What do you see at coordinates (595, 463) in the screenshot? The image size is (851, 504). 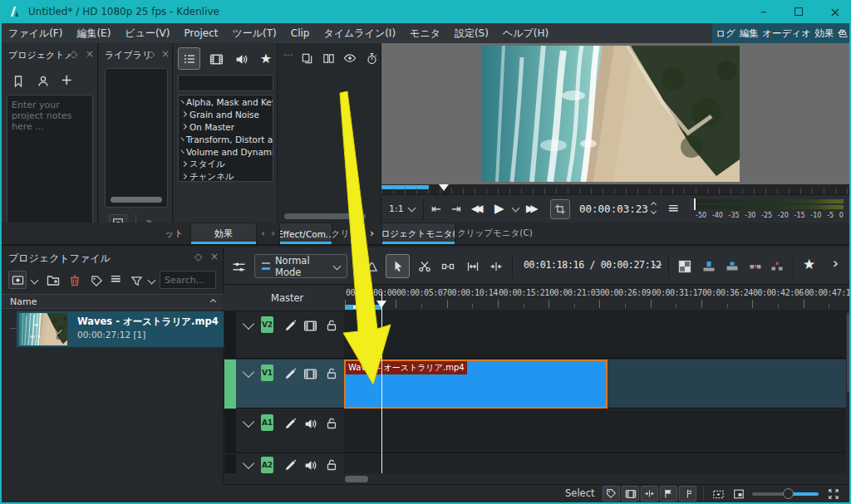 I see `track-lane-a2` at bounding box center [595, 463].